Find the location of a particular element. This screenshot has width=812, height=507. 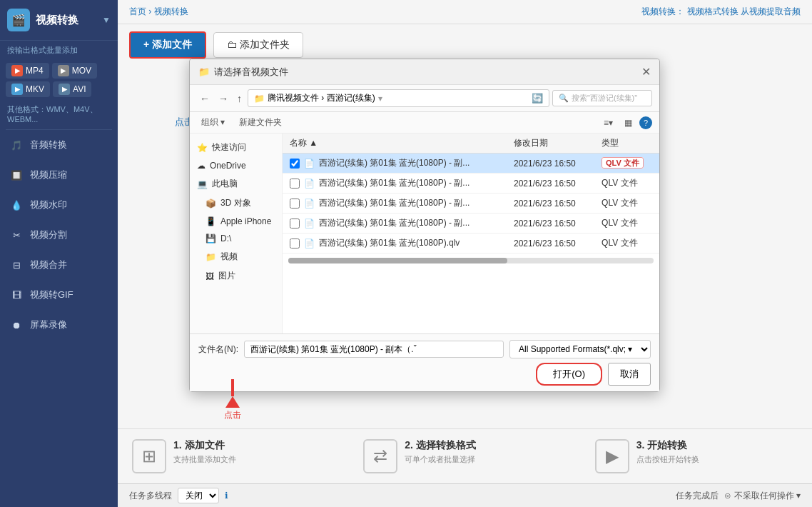

sidebar-item-audio: 🎵 音频转换 is located at coordinates (59, 145).